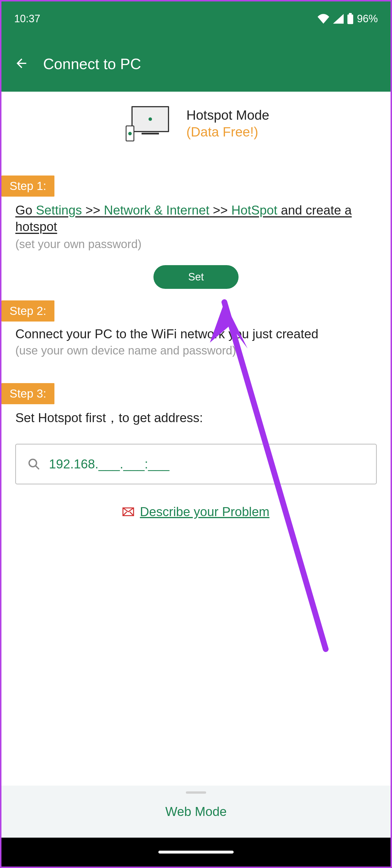 Image resolution: width=392 pixels, height=868 pixels. Describe the element at coordinates (205, 512) in the screenshot. I see `problem-label: Describe your Problem` at that location.